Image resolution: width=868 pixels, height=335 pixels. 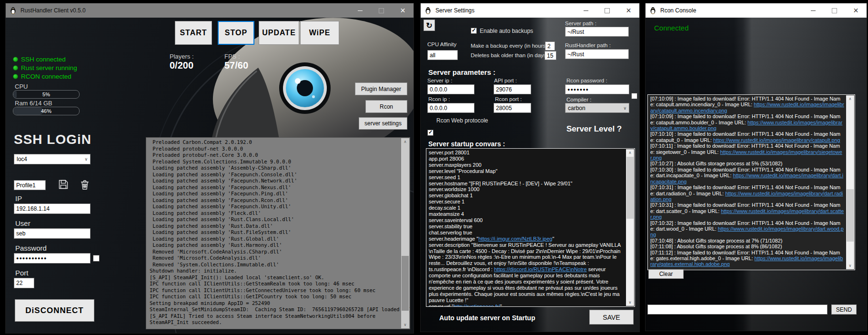 I want to click on server-ip-field, so click(x=451, y=90).